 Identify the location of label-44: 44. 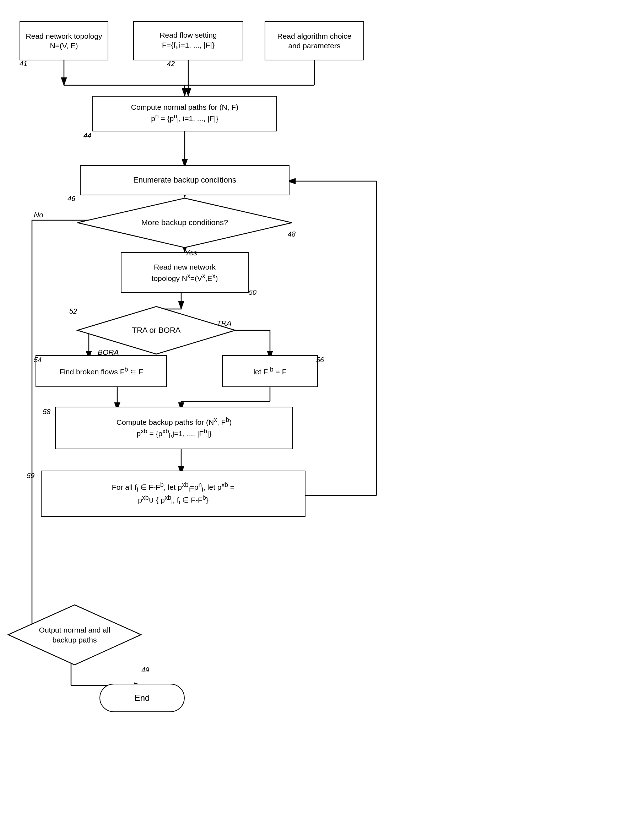
(87, 135).